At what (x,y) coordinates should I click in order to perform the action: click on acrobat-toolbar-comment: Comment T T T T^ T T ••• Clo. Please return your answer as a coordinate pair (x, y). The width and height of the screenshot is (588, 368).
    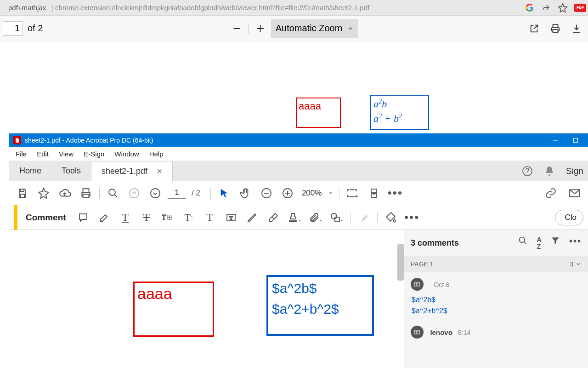
    Looking at the image, I should click on (299, 218).